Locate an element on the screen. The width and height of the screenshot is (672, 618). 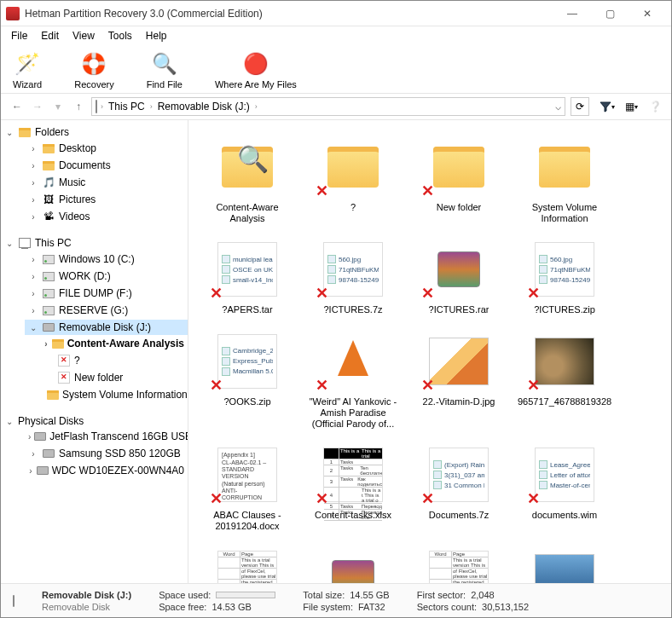
tree-folders: ⌄ Folders is located at coordinates (94, 132).